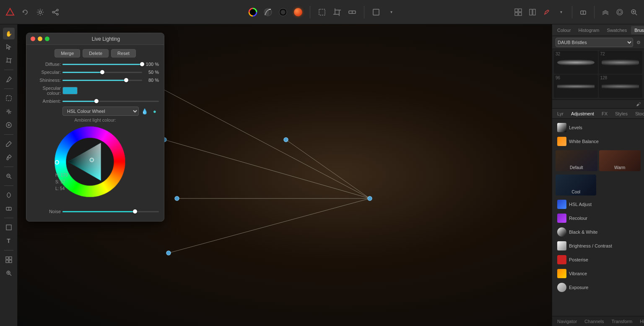  I want to click on erase-tool, so click(9, 209).